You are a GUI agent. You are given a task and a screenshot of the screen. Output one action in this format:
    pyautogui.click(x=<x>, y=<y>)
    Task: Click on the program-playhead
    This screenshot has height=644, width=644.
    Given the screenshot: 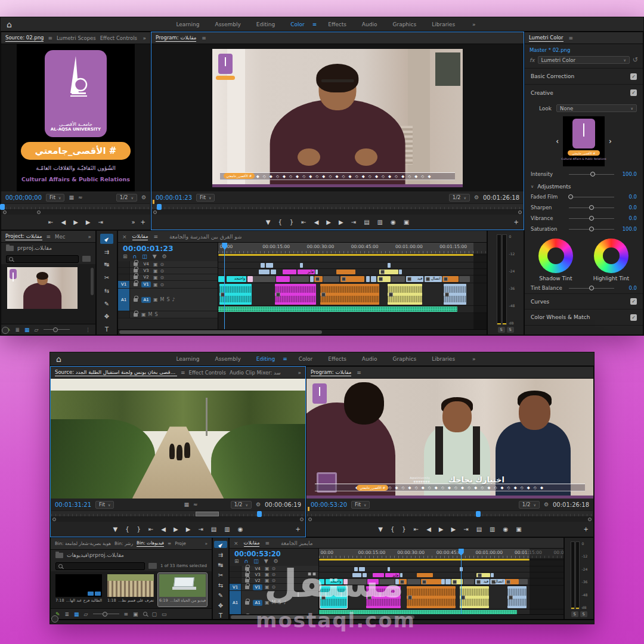 What is the action you would take?
    pyautogui.click(x=478, y=514)
    